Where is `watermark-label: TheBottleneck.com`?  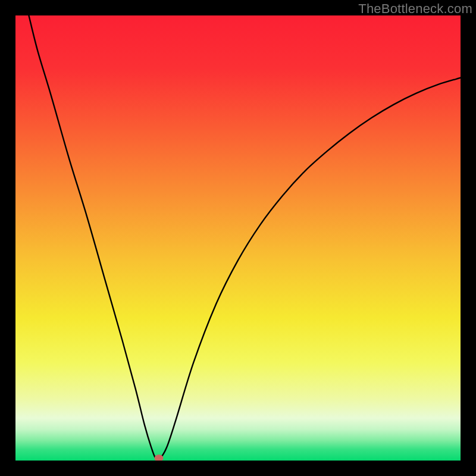 watermark-label: TheBottleneck.com is located at coordinates (415, 9).